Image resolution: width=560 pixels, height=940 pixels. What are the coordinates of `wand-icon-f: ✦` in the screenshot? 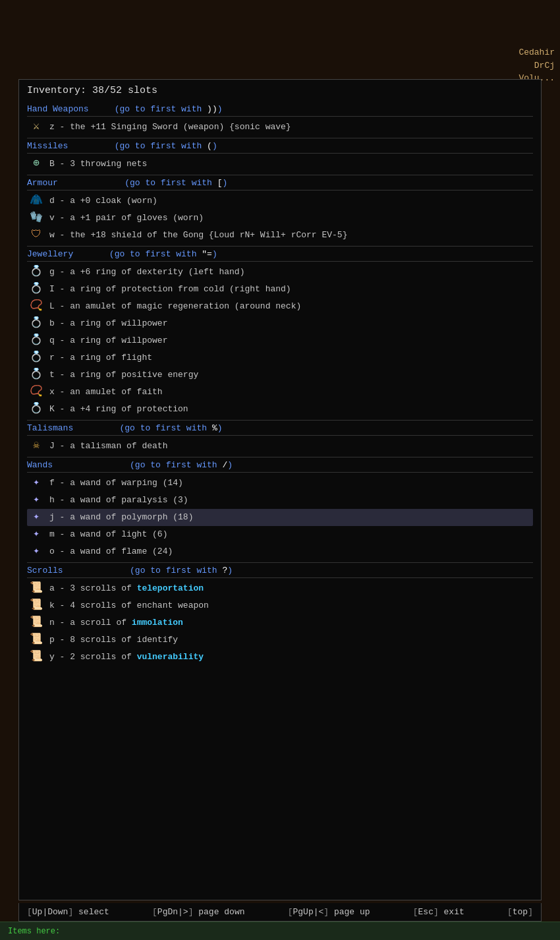 It's located at (36, 483).